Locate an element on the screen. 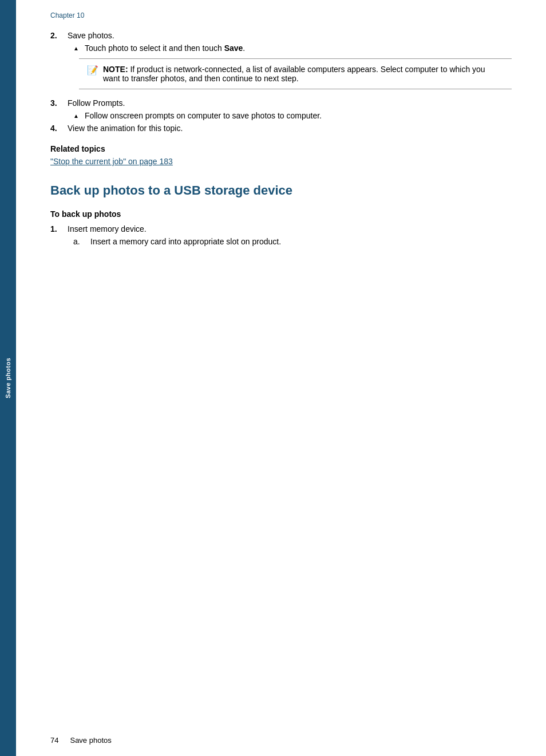 The width and height of the screenshot is (546, 756). step-2-number: 2. is located at coordinates (59, 63).